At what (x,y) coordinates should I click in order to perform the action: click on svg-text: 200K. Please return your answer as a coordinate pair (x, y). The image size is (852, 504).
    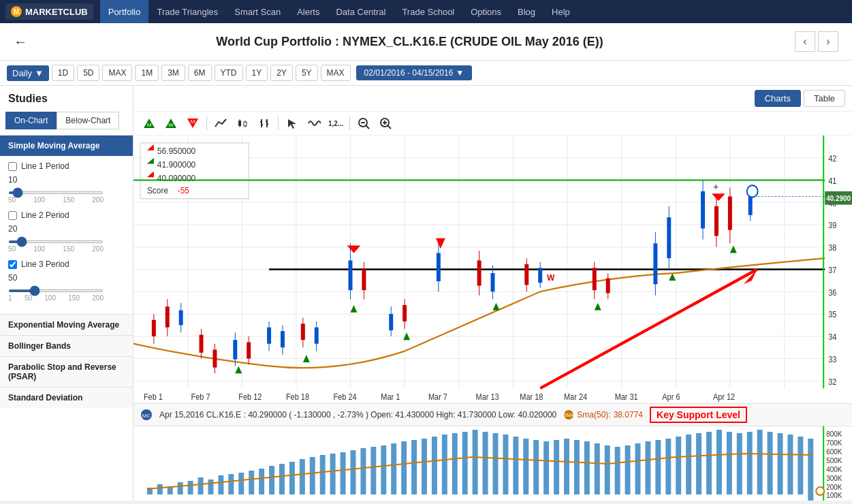
    Looking at the image, I should click on (834, 488).